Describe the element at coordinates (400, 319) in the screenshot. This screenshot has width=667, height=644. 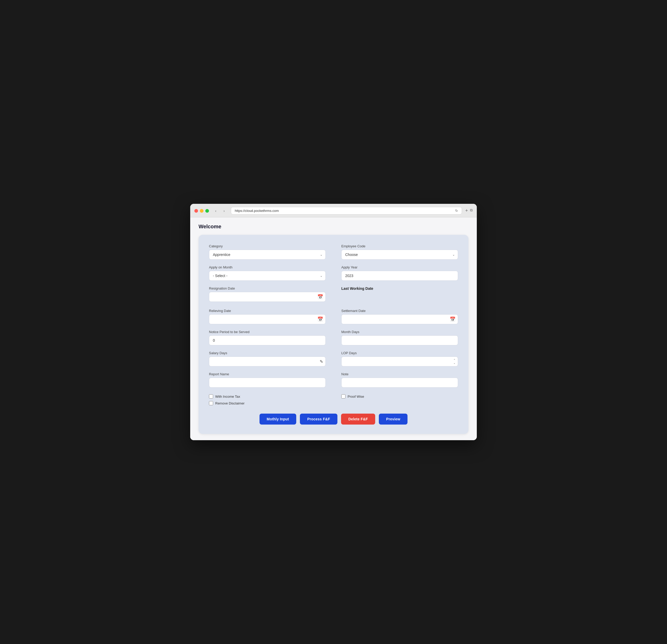
I see `settlement-date-input` at that location.